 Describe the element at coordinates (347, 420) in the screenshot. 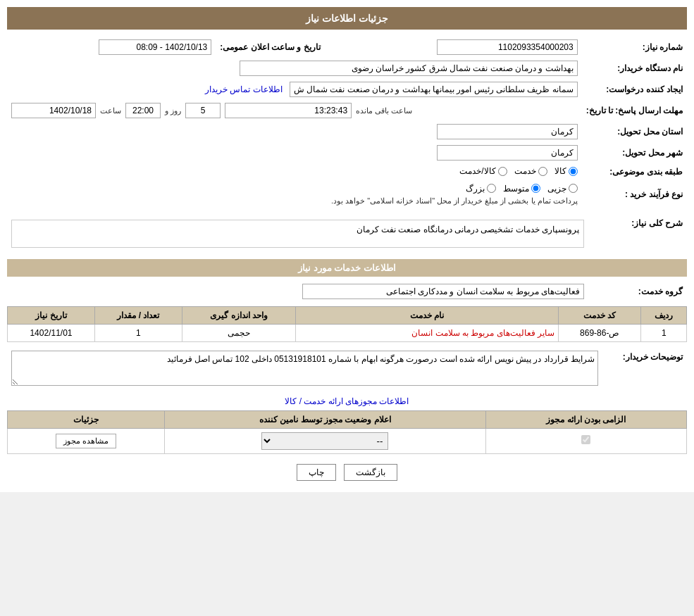

I see `perm-header-row: الزامی بودن ارائه مجوز اعلام وضعیت مجوز …` at that location.